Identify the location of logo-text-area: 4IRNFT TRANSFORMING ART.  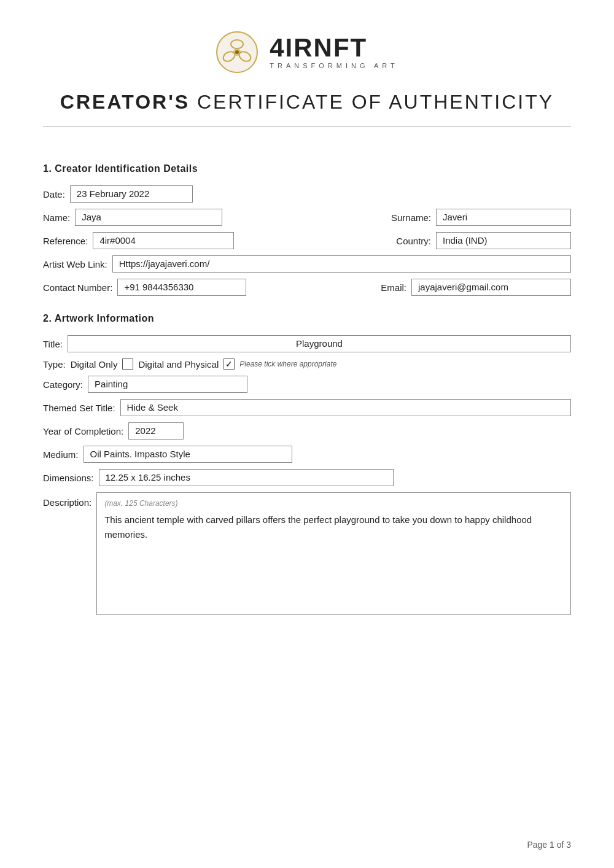
(334, 52).